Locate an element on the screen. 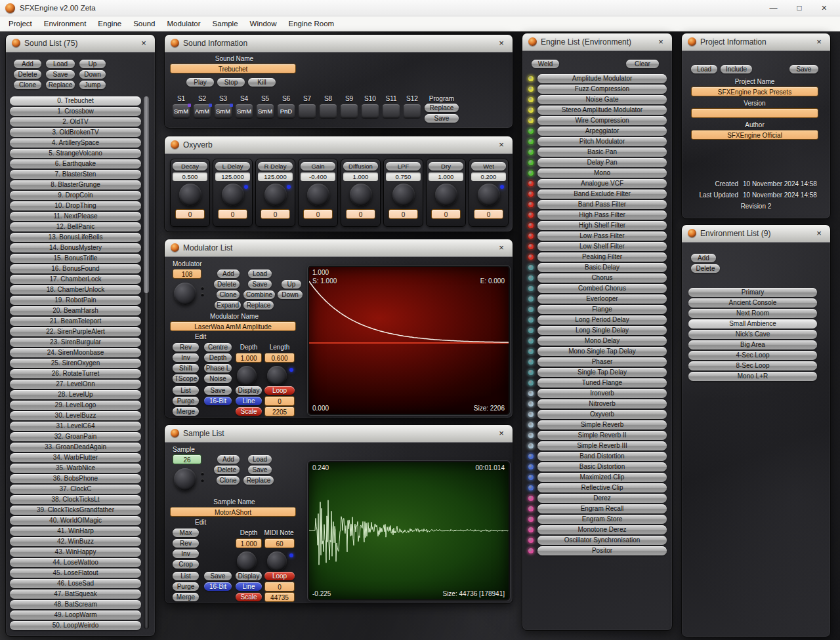  slot-s10 is located at coordinates (370, 111).